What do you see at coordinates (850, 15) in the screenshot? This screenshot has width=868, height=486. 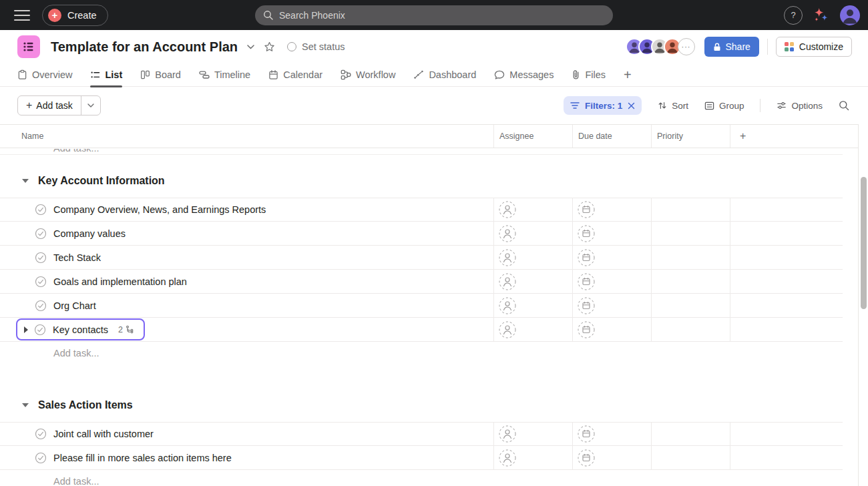 I see `user-avatar` at bounding box center [850, 15].